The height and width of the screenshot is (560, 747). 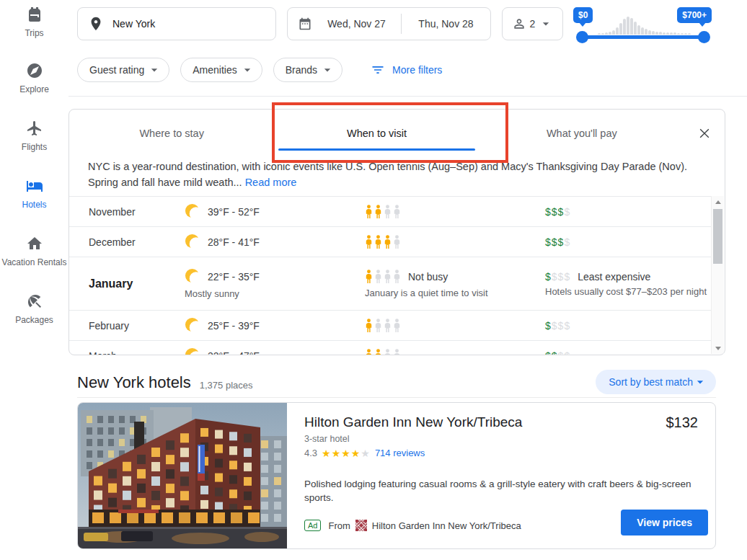 What do you see at coordinates (35, 308) in the screenshot?
I see `sidebar-item-packages: Packages` at bounding box center [35, 308].